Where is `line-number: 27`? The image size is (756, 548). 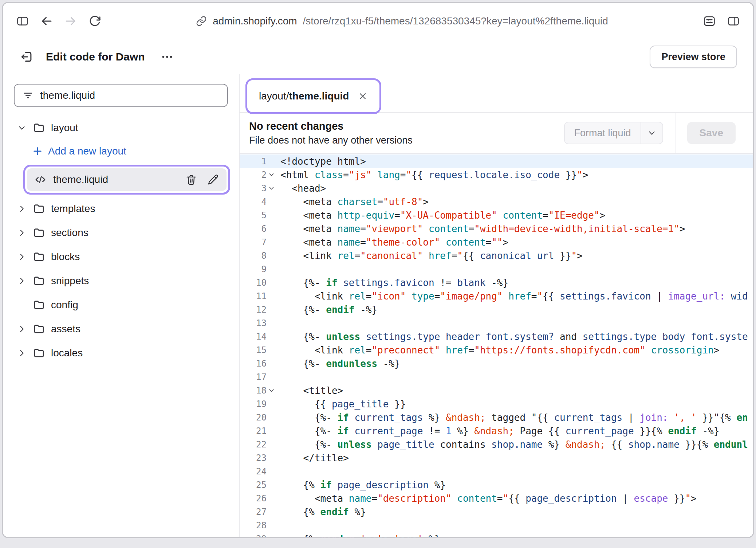 line-number: 27 is located at coordinates (258, 512).